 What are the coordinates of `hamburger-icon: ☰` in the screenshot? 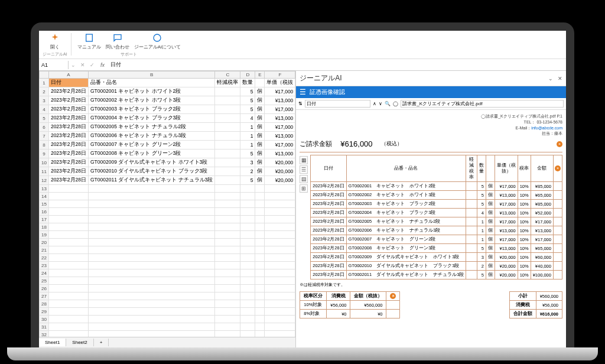 It's located at (302, 92).